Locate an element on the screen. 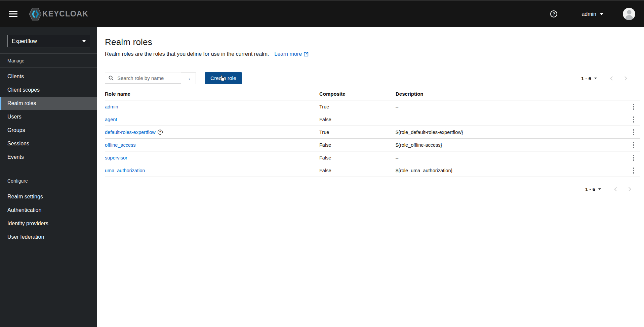 This screenshot has width=644, height=327. nav-section-label: Configure is located at coordinates (48, 181).